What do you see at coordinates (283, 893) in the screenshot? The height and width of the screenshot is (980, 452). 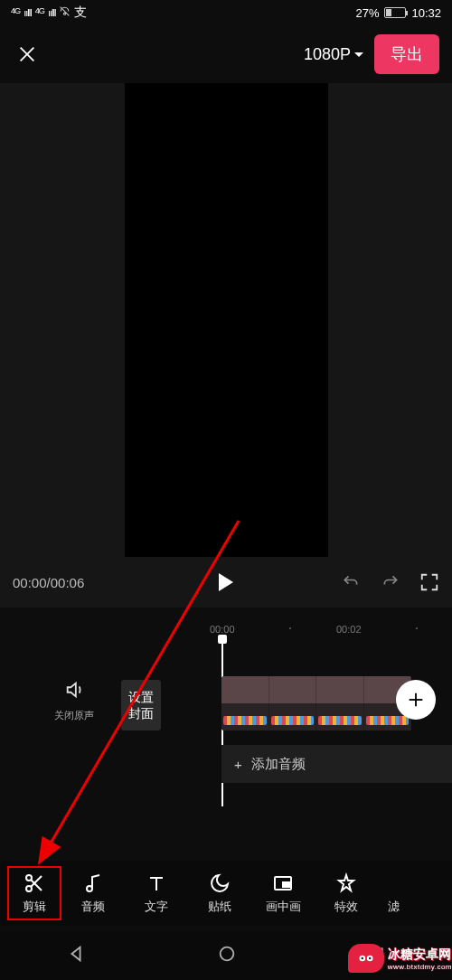 I see `tool-pip: 画中画` at bounding box center [283, 893].